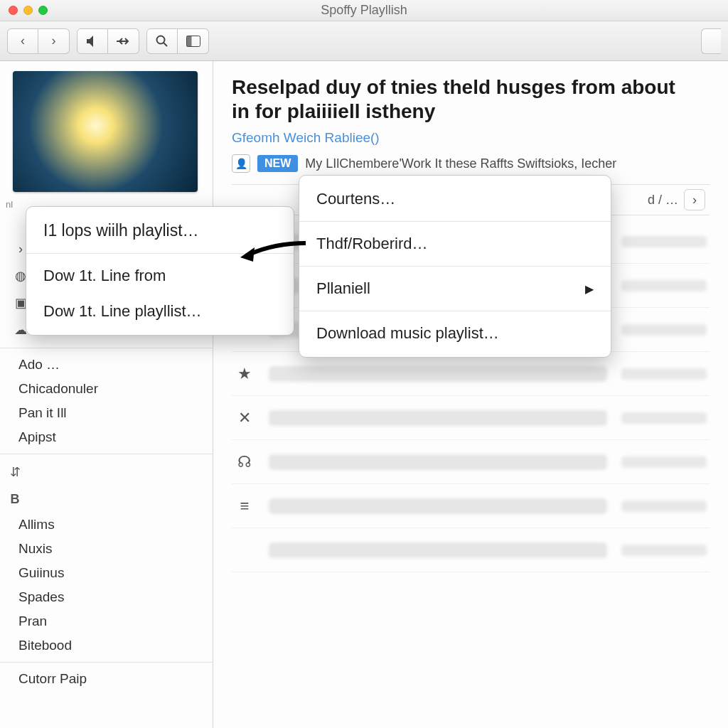 This screenshot has width=728, height=728. What do you see at coordinates (162, 41) in the screenshot?
I see `search-icon` at bounding box center [162, 41].